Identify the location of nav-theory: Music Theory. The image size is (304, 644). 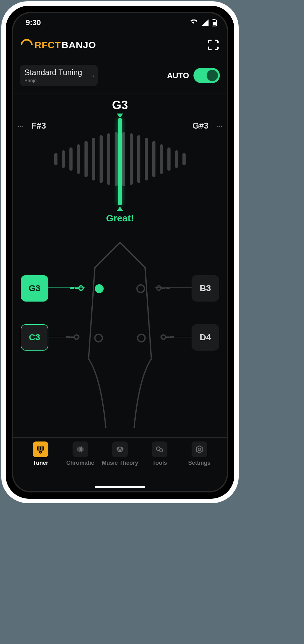
(120, 462).